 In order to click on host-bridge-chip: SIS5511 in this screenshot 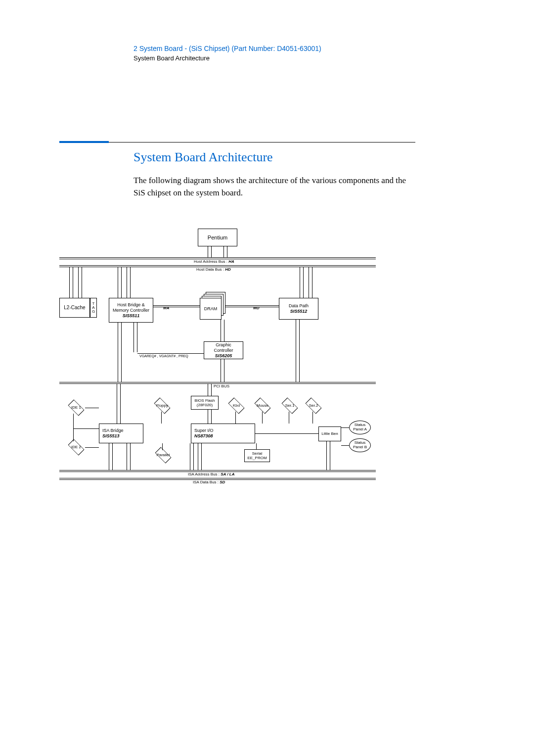, I will do `click(132, 316)`.